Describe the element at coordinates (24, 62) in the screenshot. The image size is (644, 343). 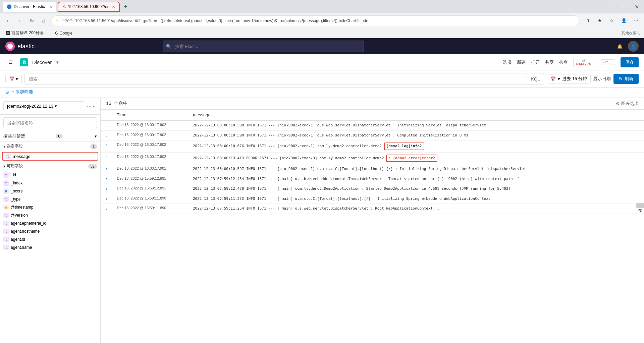
I see `discover-app-badge: 发` at that location.